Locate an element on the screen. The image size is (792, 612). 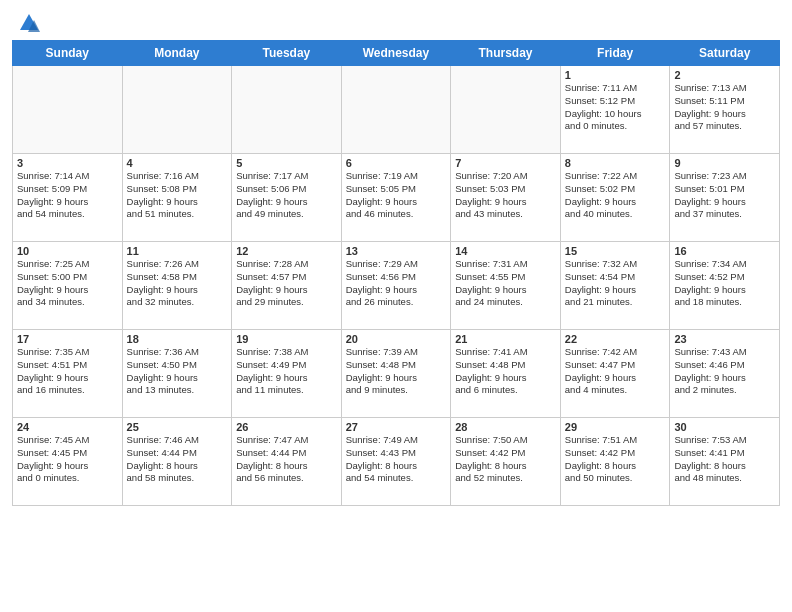
day-cell-13: 13Sunrise: 7:29 AM Sunset: 4:56 PM Dayli… is located at coordinates (396, 286).